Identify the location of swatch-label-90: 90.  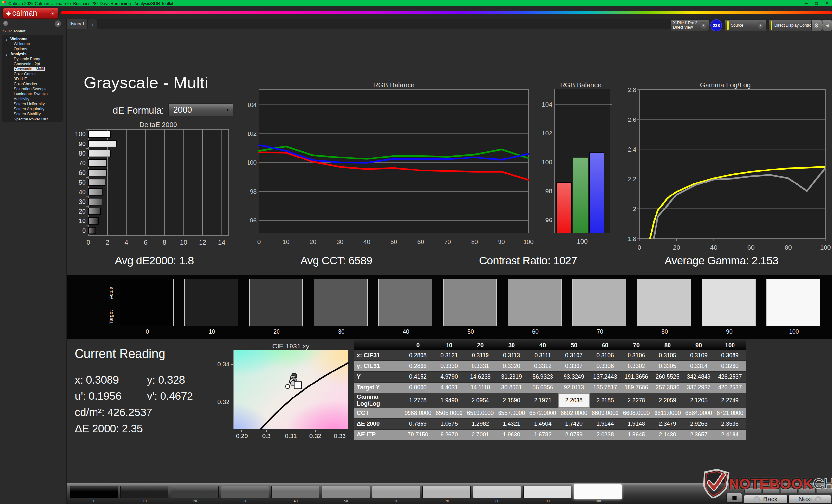
(729, 332).